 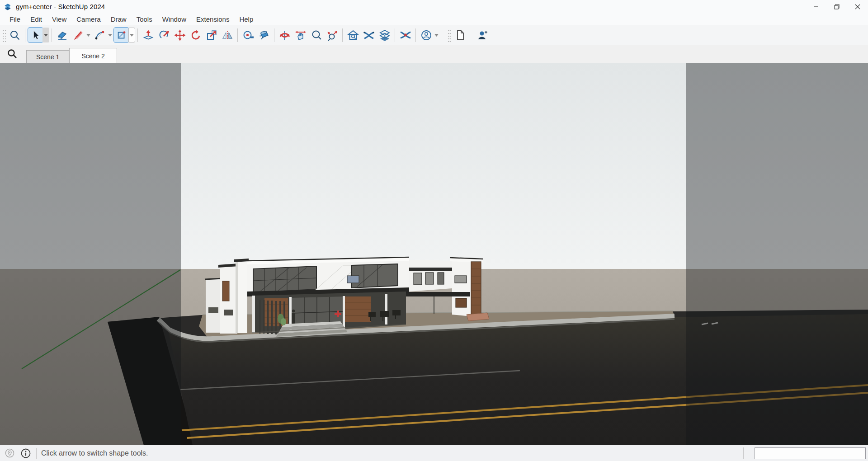 I want to click on close-button, so click(x=858, y=6).